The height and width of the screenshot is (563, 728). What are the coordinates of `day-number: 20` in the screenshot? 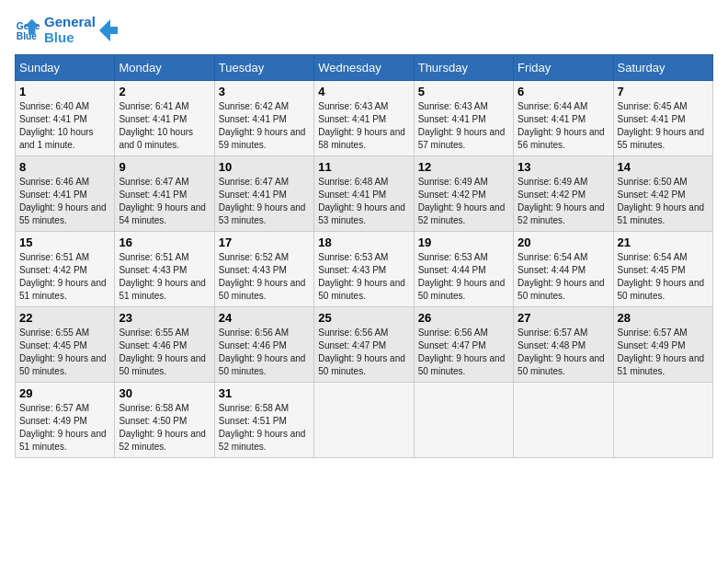 It's located at (563, 243).